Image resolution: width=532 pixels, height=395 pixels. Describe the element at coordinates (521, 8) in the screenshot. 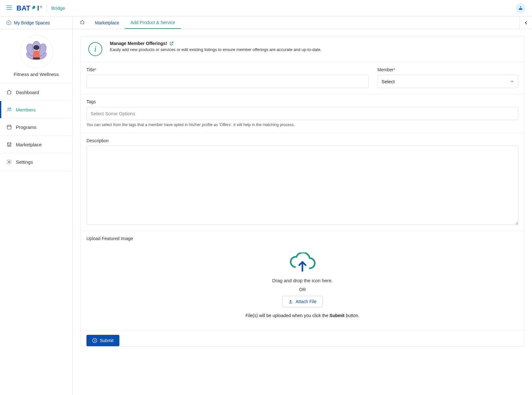

I see `user-avatar` at that location.